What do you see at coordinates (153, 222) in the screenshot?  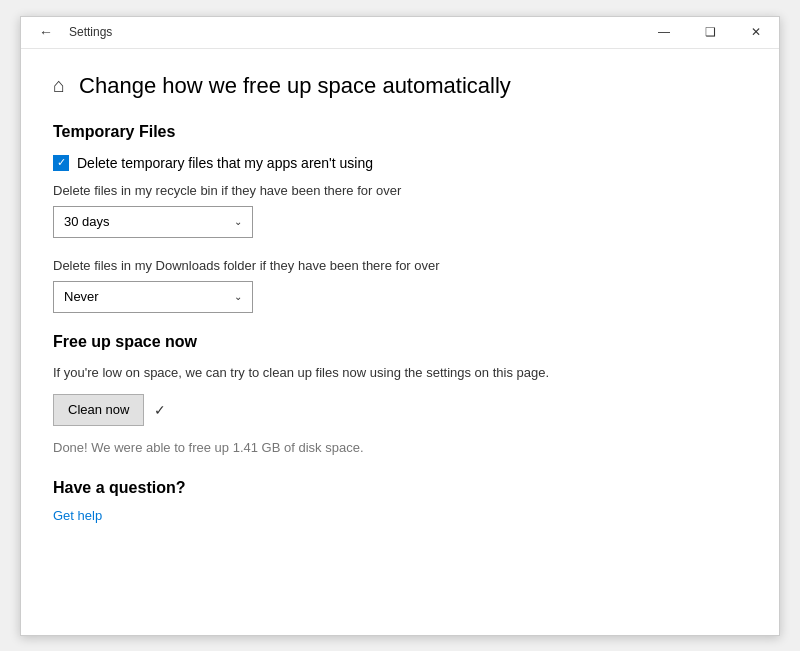 I see `recycle-dropdown: 30 days ⌄` at bounding box center [153, 222].